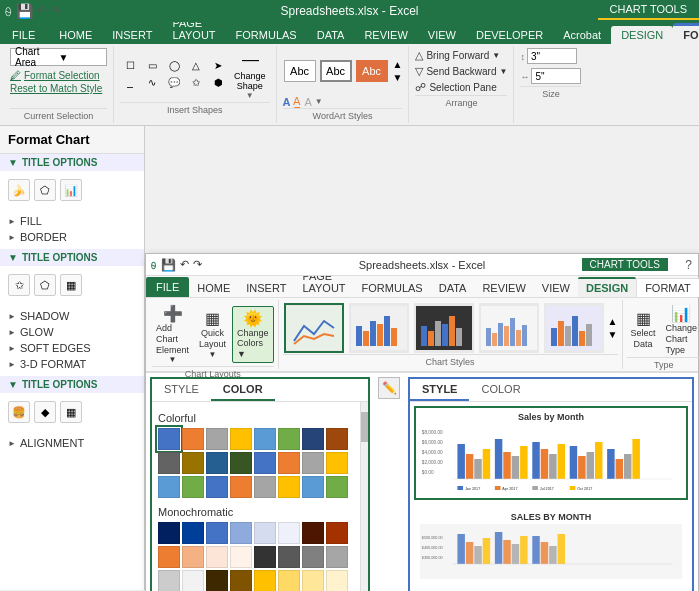 Image resolution: width=699 pixels, height=591 pixels. What do you see at coordinates (680, 330) in the screenshot?
I see `change-chart-type-btn: 📊 Change Chart Type` at bounding box center [680, 330].